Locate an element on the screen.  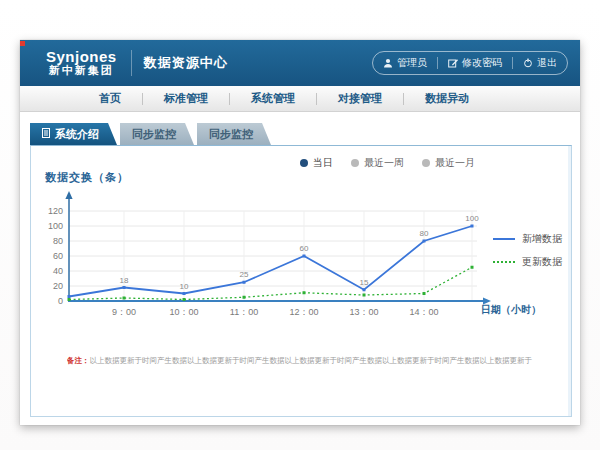
logo-text-en: Synjones is located at coordinates (82, 57).